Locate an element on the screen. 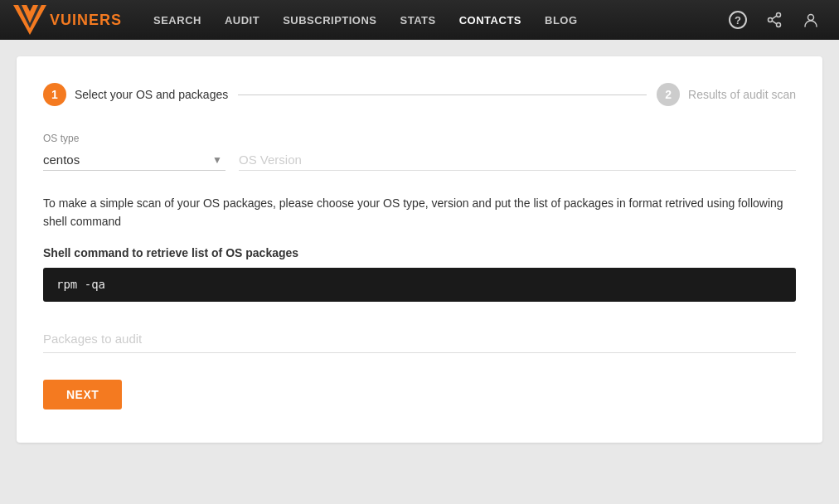 The width and height of the screenshot is (839, 504). nav-contacts: CONTACTS is located at coordinates (491, 20).